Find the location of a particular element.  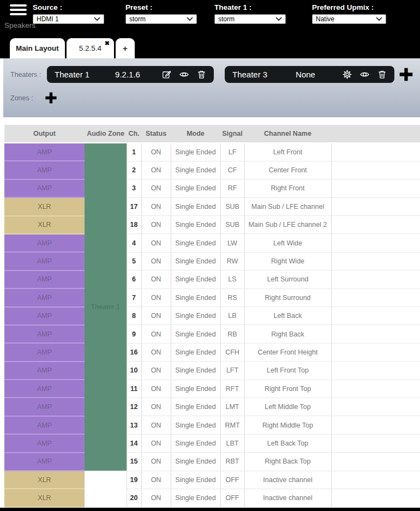

column-header: Channel Name is located at coordinates (288, 134).